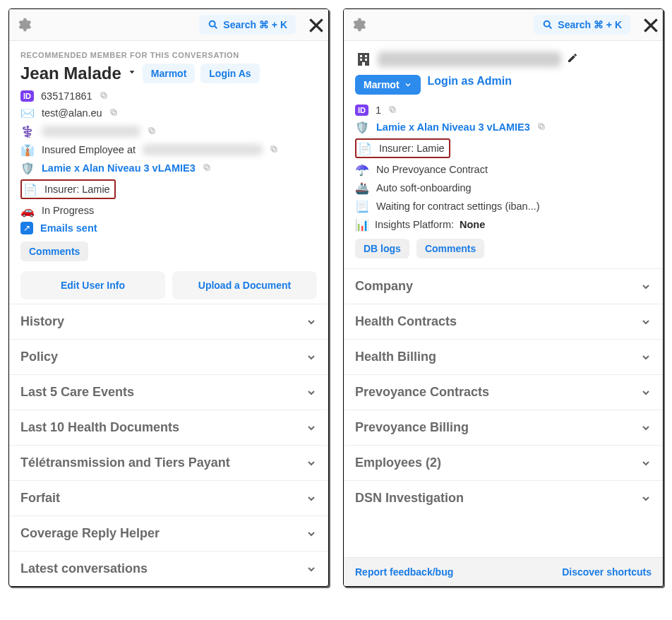 The image size is (672, 620). What do you see at coordinates (42, 322) in the screenshot?
I see `accordion-label: History` at bounding box center [42, 322].